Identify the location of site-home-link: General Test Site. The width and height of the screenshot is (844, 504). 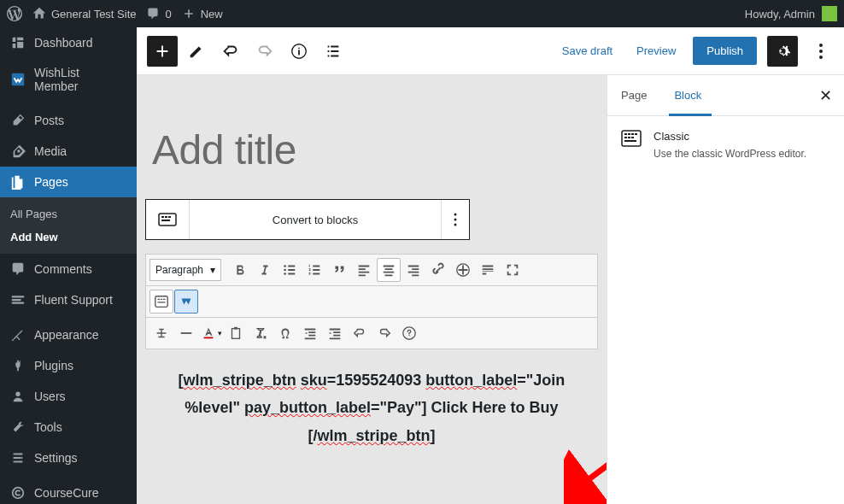
(84, 14).